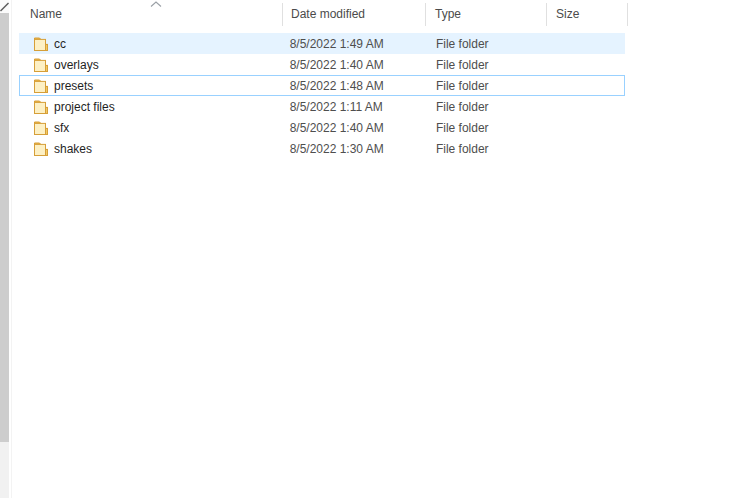 The height and width of the screenshot is (498, 746). I want to click on column-header-label: Size, so click(568, 14).